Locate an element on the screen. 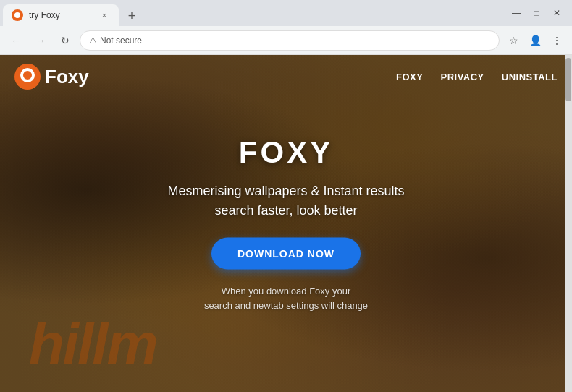 Image resolution: width=572 pixels, height=392 pixels. hero-subtitle: Mesmerising wallpapers & Instant results… is located at coordinates (286, 201).